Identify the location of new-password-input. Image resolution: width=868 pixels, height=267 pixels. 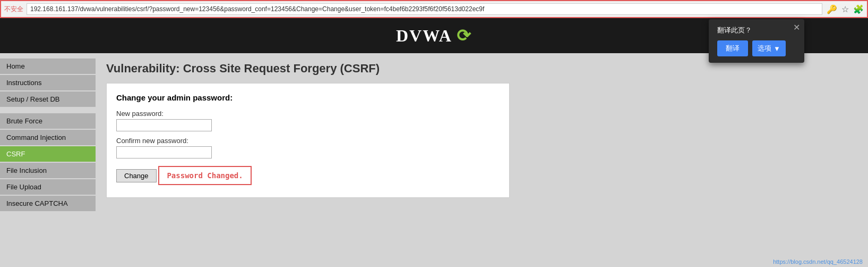
(164, 126).